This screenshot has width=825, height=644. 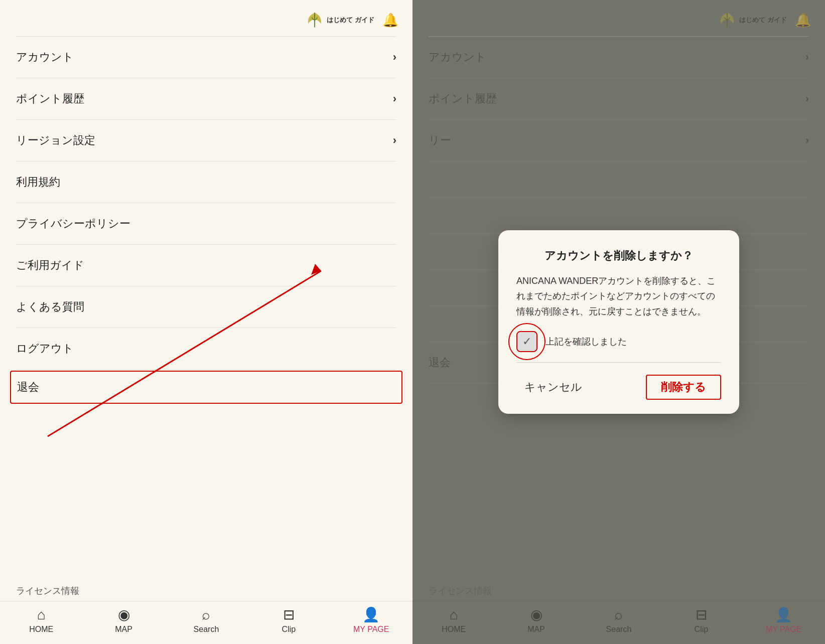 What do you see at coordinates (206, 140) in the screenshot?
I see `menu-item-region: リージョン設定 ›` at bounding box center [206, 140].